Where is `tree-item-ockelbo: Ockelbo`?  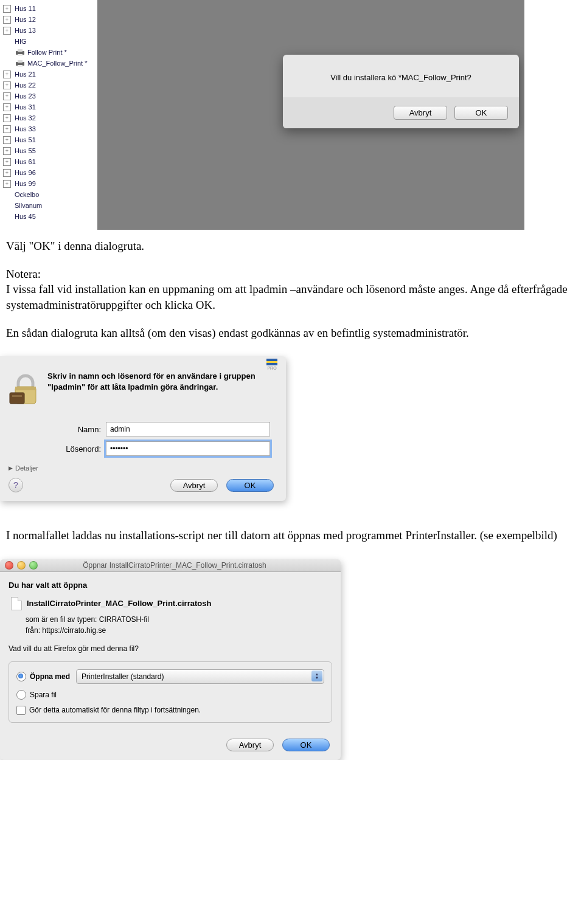
tree-item-ockelbo: Ockelbo is located at coordinates (50, 195).